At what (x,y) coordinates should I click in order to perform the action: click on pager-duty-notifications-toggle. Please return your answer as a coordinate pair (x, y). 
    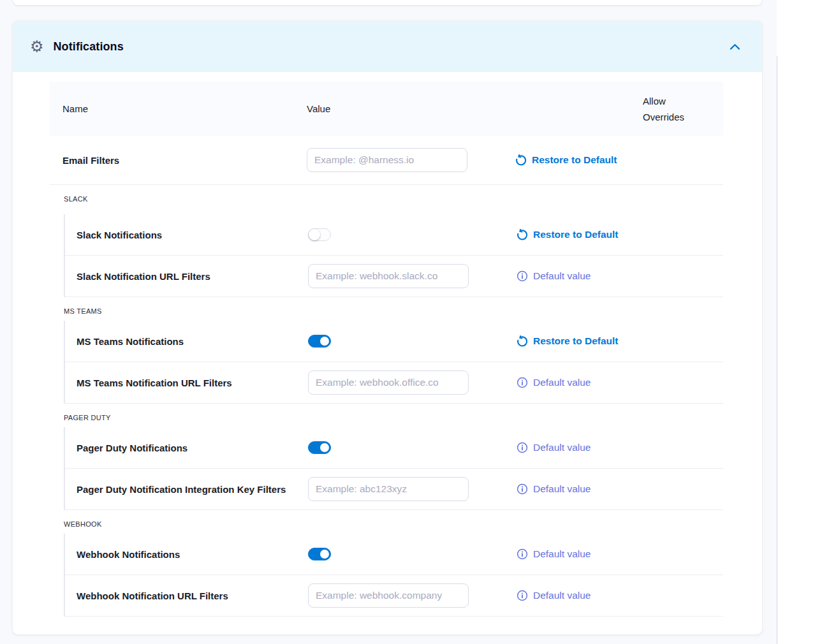
    Looking at the image, I should click on (319, 448).